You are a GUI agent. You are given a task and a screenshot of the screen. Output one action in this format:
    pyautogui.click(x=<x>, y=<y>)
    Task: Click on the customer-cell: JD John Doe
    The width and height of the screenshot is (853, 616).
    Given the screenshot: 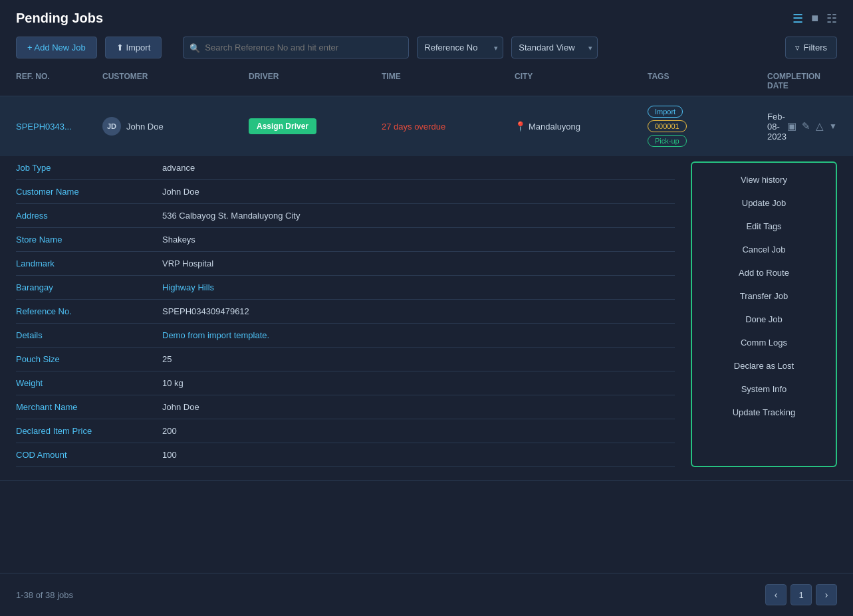 What is the action you would take?
    pyautogui.click(x=176, y=126)
    